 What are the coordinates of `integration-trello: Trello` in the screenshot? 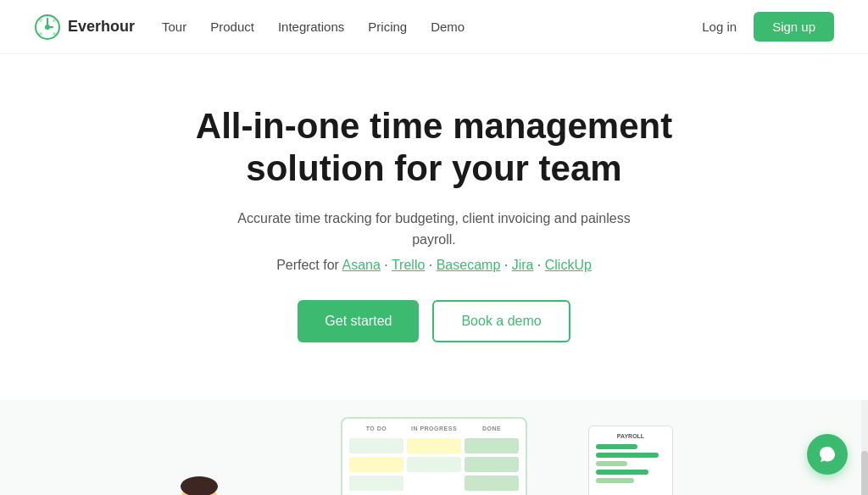 It's located at (409, 264).